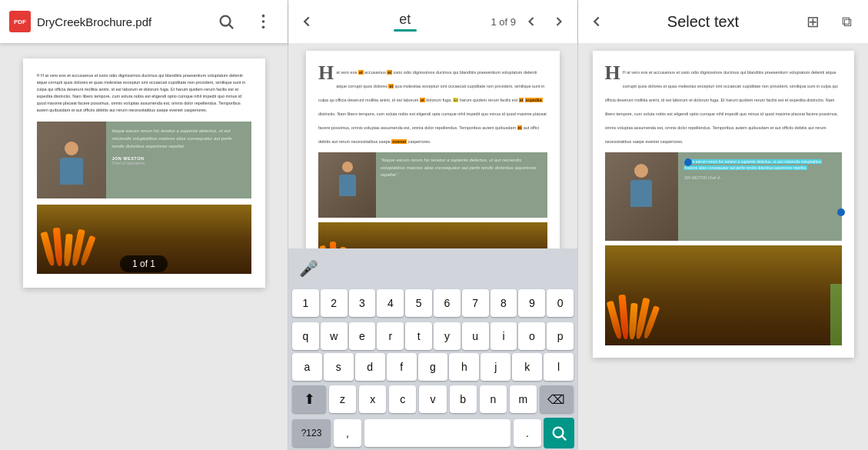 The width and height of the screenshot is (868, 450). I want to click on key-m: m, so click(523, 399).